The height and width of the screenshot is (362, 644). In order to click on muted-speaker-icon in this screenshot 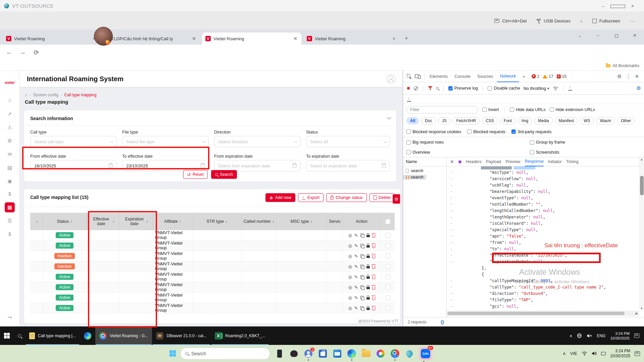, I will do `click(589, 336)`.